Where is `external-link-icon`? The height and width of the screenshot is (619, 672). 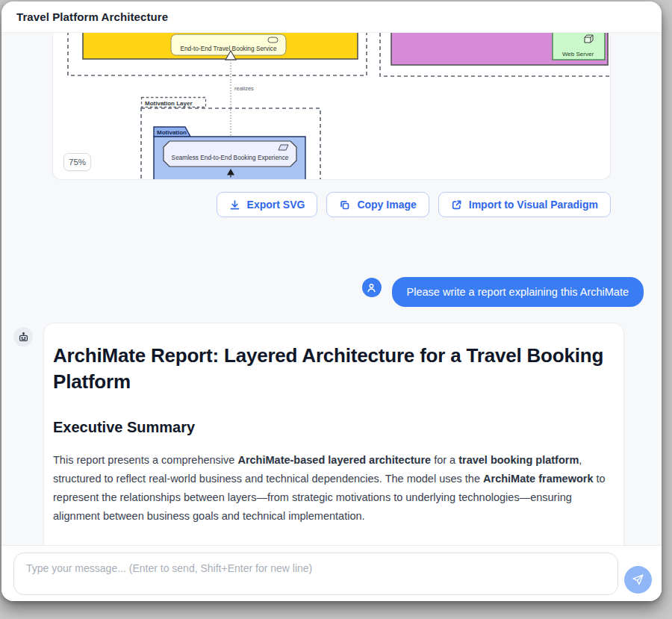 external-link-icon is located at coordinates (457, 205).